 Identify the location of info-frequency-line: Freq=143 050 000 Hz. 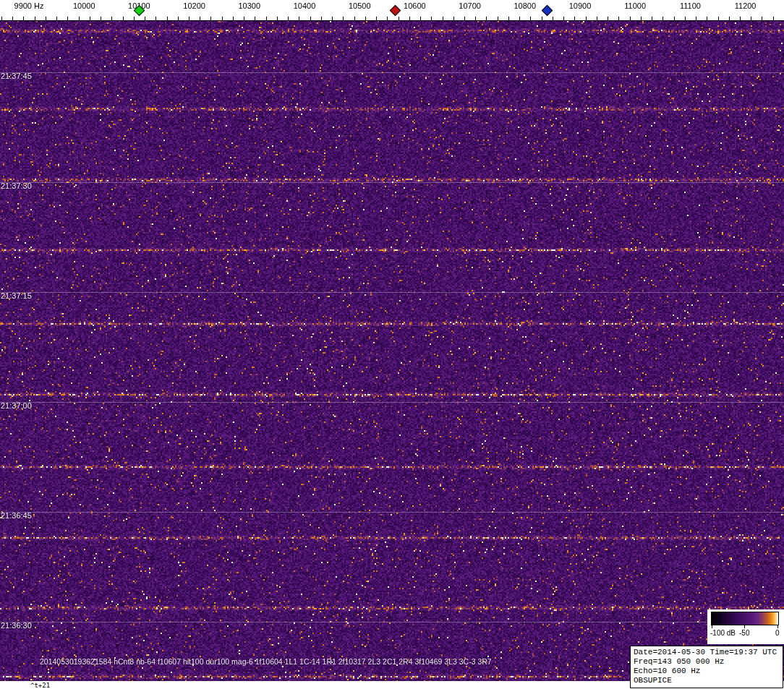
(708, 662).